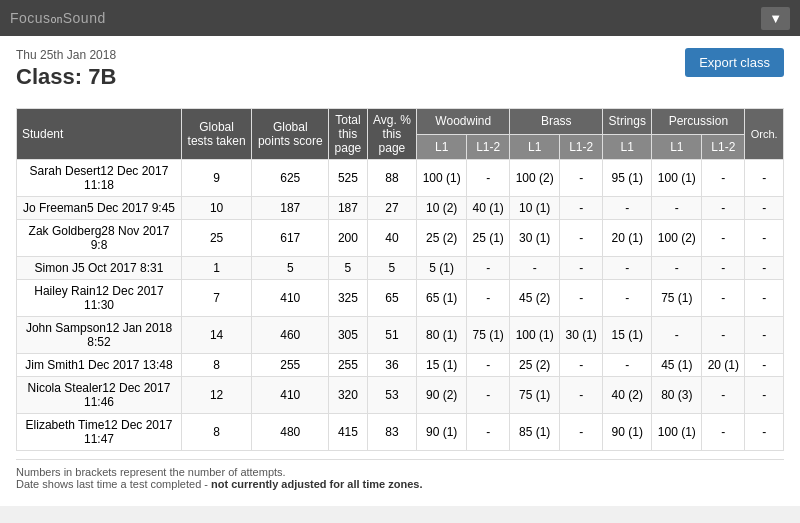 The height and width of the screenshot is (523, 800). What do you see at coordinates (535, 147) in the screenshot?
I see `br-l1-header: L1` at bounding box center [535, 147].